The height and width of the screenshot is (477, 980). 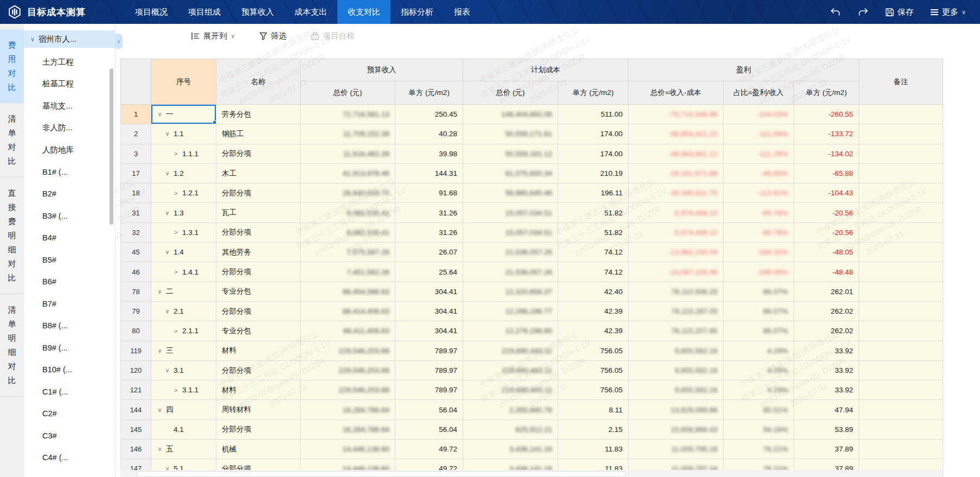 What do you see at coordinates (348, 115) in the screenshot?
I see `cell-income-total: 72,716,561.13` at bounding box center [348, 115].